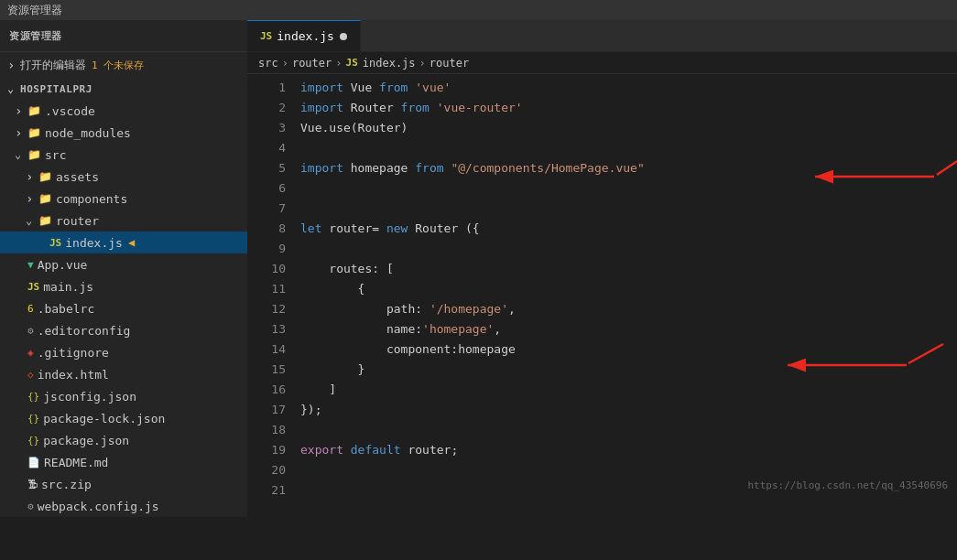  I want to click on tree-item-app-vue: ▼ App.vue, so click(124, 264).